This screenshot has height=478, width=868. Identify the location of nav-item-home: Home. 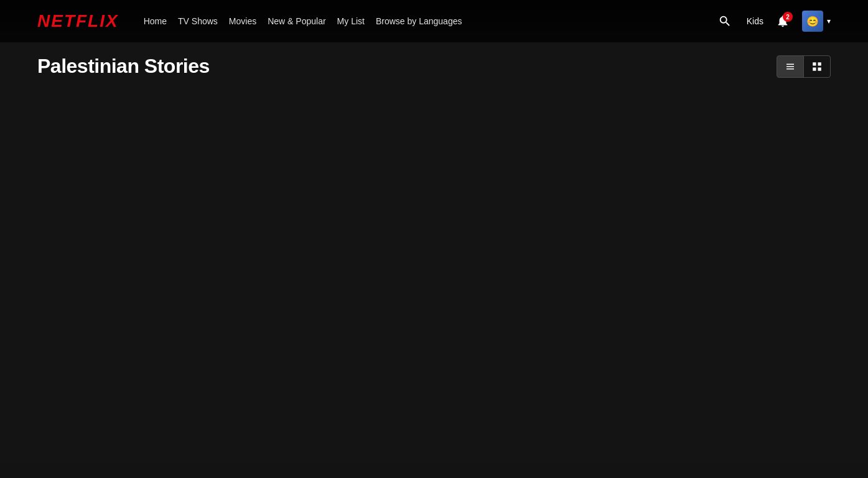
(156, 21).